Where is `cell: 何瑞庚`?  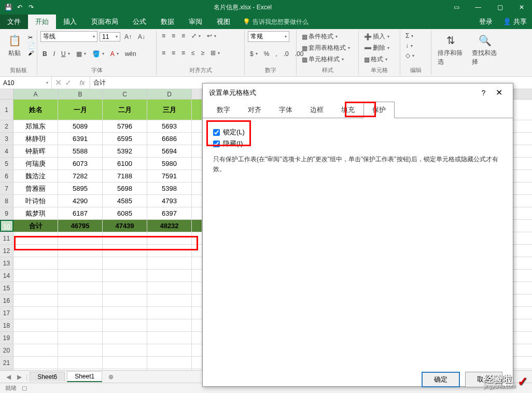
cell: 何瑞庚 is located at coordinates (36, 164).